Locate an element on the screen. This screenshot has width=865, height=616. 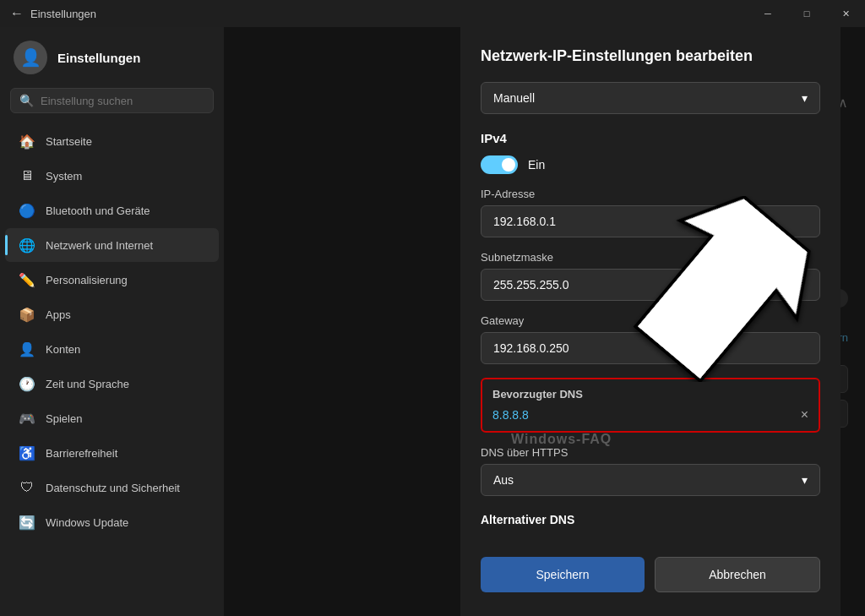
ipv4-toggle-row: Ein is located at coordinates (650, 165).